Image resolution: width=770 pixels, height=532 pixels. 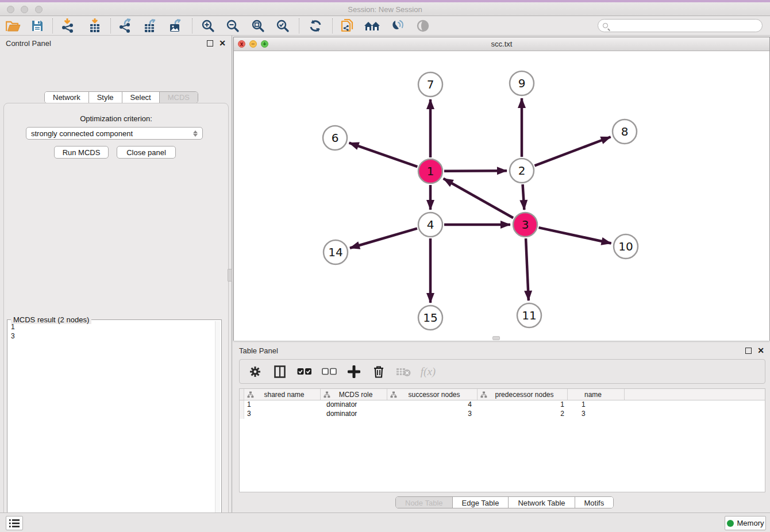 What do you see at coordinates (596, 405) in the screenshot?
I see `cell-name: 1` at bounding box center [596, 405].